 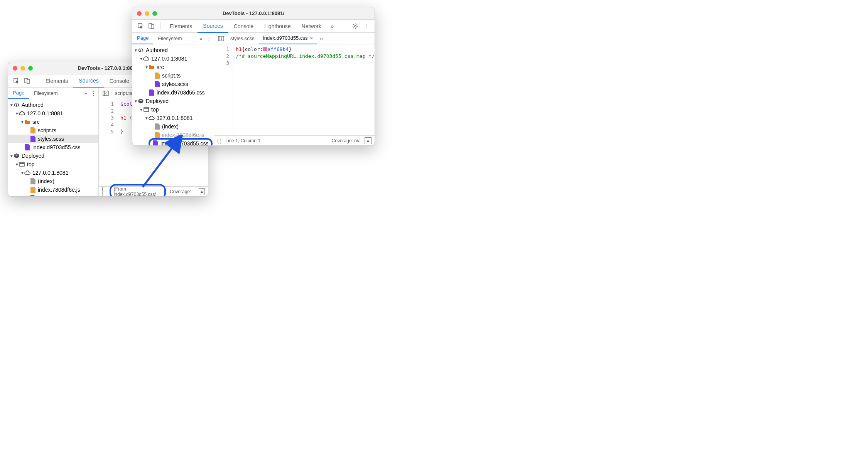 What do you see at coordinates (173, 142) in the screenshot?
I see `tree-file-css-highlight: index.d9703d55.css` at bounding box center [173, 142].